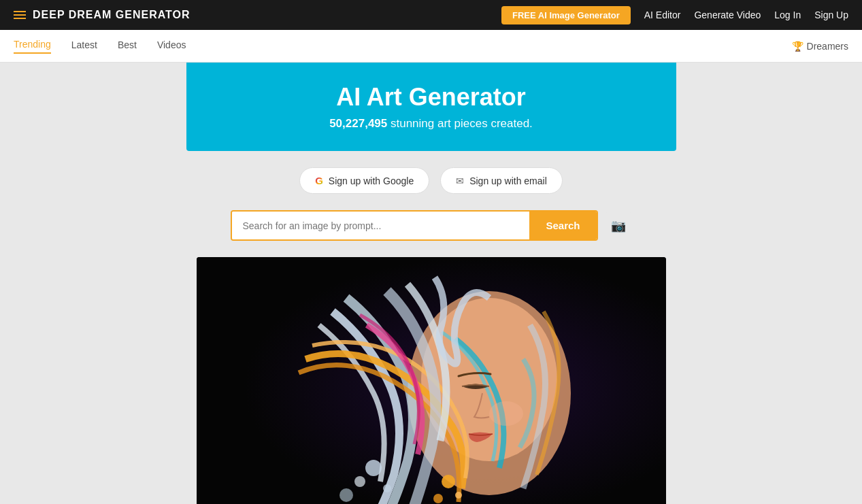 Image resolution: width=862 pixels, height=504 pixels. What do you see at coordinates (84, 46) in the screenshot?
I see `tab-latest: Latest` at bounding box center [84, 46].